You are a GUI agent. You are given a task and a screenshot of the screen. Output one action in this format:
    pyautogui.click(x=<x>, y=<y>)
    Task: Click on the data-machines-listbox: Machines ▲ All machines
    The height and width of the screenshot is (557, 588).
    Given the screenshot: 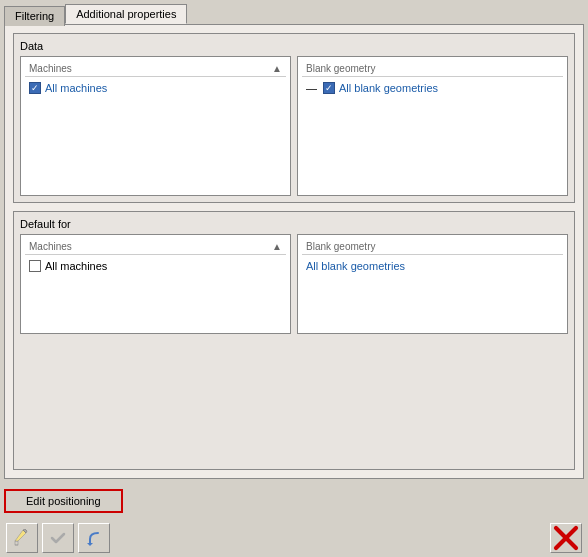 What is the action you would take?
    pyautogui.click(x=156, y=126)
    